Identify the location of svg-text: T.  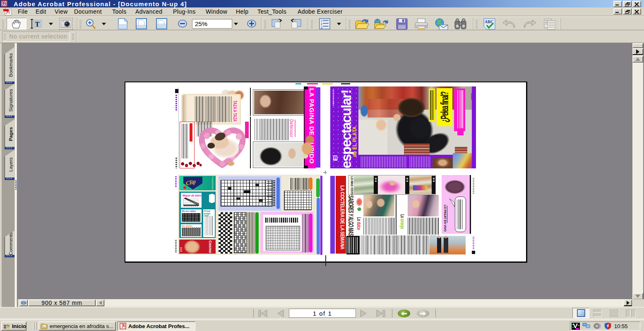
(37, 24).